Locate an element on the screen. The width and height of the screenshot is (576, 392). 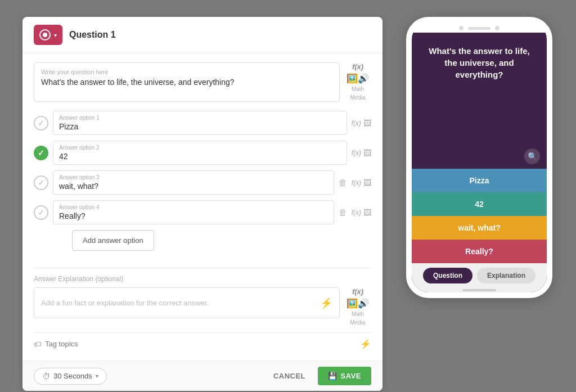
phone-zoom-icon: 🔍 is located at coordinates (532, 156).